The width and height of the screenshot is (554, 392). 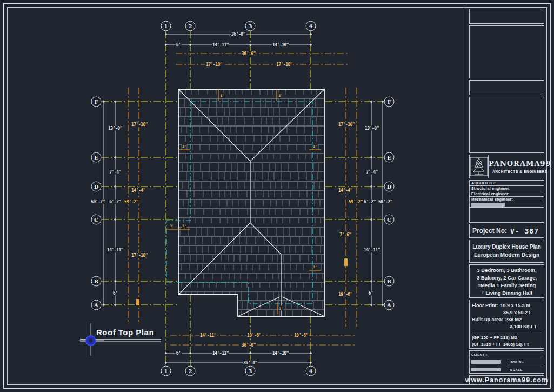 What do you see at coordinates (479, 355) in the screenshot?
I see `client-label: CLIENT :` at bounding box center [479, 355].